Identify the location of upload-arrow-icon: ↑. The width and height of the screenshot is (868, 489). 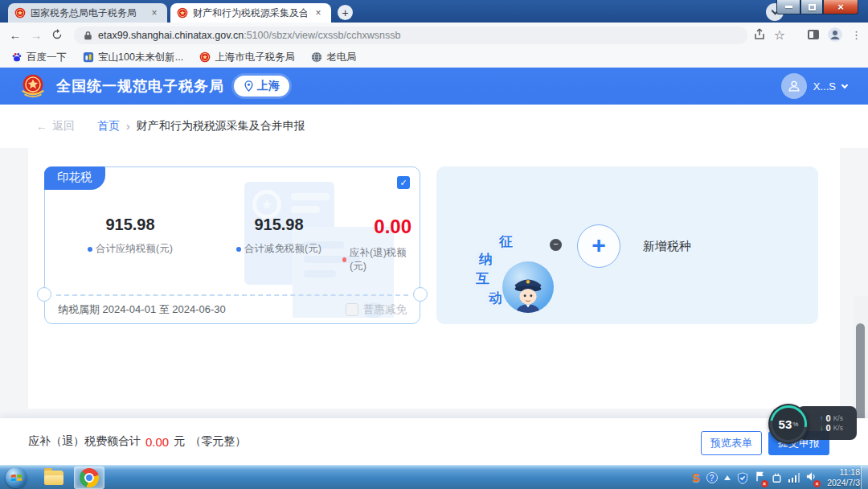
(821, 418).